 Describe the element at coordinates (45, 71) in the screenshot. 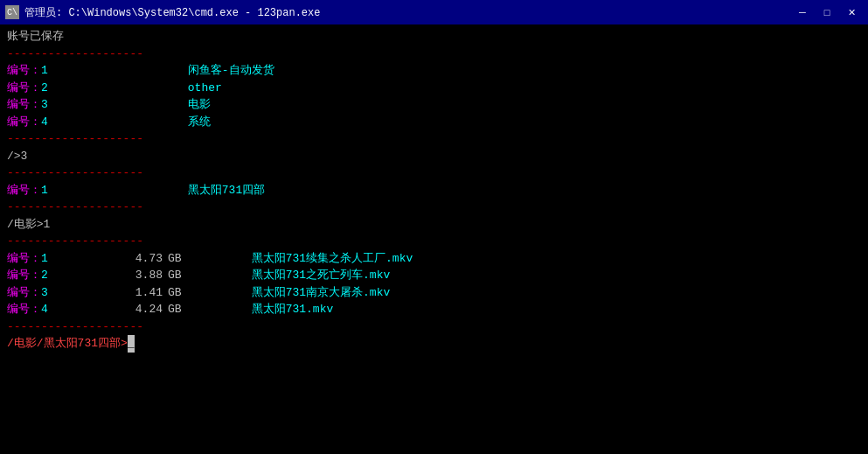

I see `num-1: 1` at that location.